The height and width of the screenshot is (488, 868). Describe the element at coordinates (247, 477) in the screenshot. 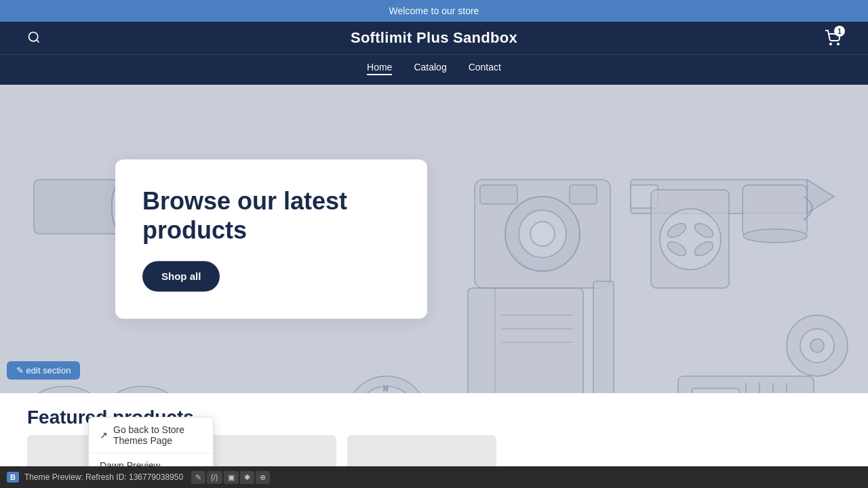

I see `toolbar-settings-btn: ✱` at that location.